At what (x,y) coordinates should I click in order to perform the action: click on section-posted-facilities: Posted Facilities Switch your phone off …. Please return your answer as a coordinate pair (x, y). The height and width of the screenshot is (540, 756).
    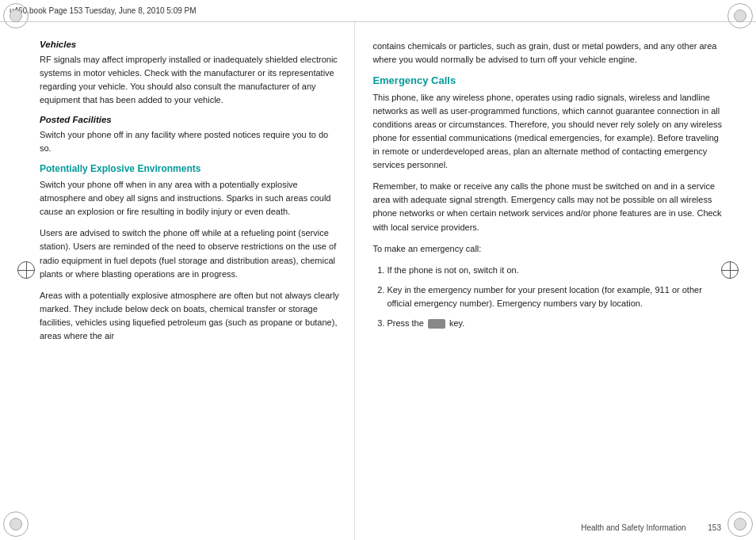
    Looking at the image, I should click on (190, 135).